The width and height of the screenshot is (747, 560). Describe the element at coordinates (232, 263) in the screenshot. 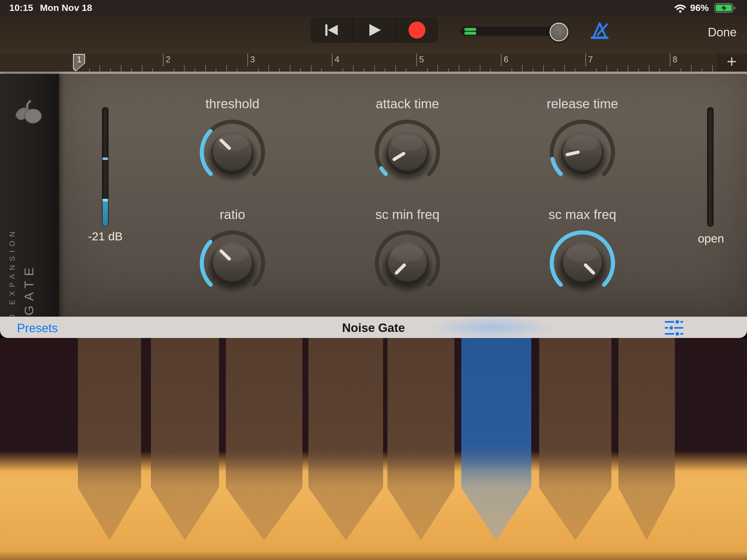

I see `ratio-knob` at that location.